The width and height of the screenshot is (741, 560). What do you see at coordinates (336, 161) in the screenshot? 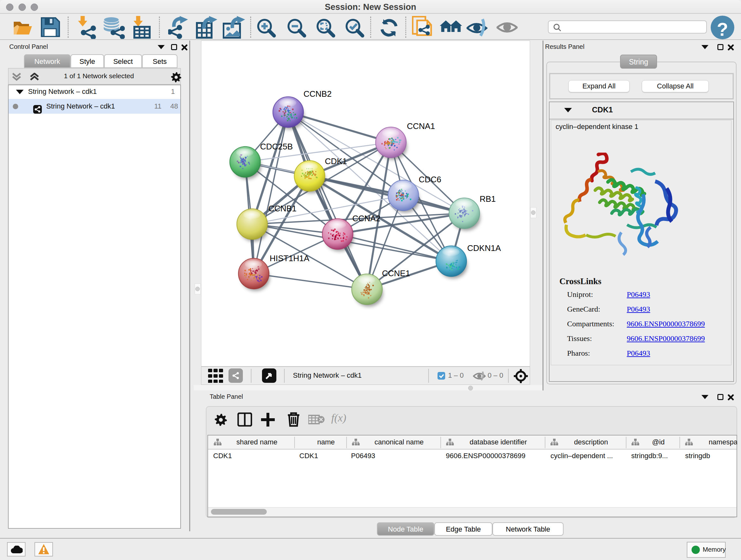
I see `svg-text: CDK1` at bounding box center [336, 161].